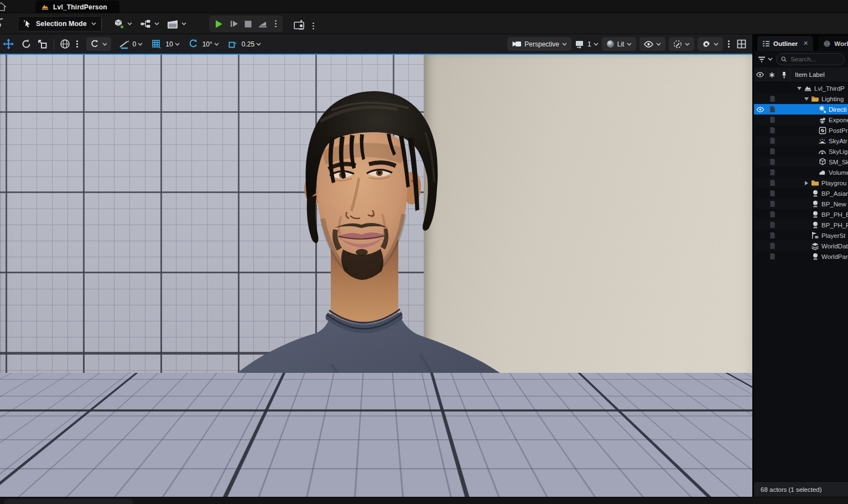 The width and height of the screenshot is (848, 504). Describe the element at coordinates (801, 162) in the screenshot. I see `outliner-row: SM_Sk` at that location.